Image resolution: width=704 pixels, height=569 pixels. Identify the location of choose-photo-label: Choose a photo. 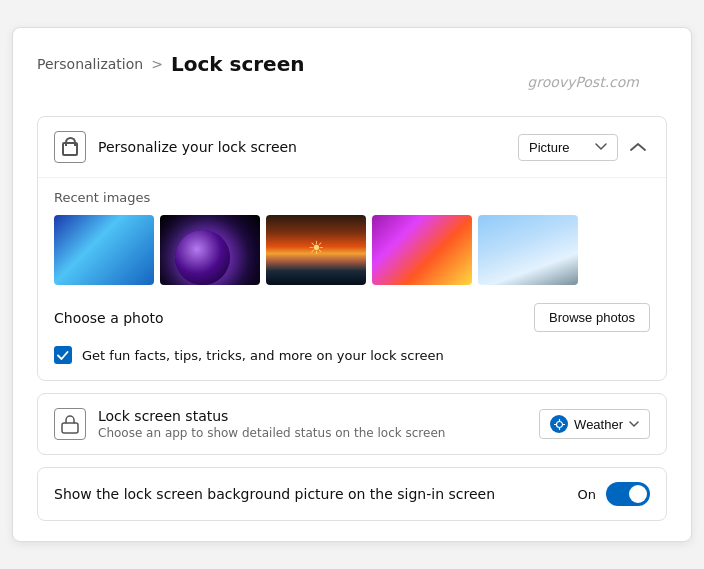
(109, 318).